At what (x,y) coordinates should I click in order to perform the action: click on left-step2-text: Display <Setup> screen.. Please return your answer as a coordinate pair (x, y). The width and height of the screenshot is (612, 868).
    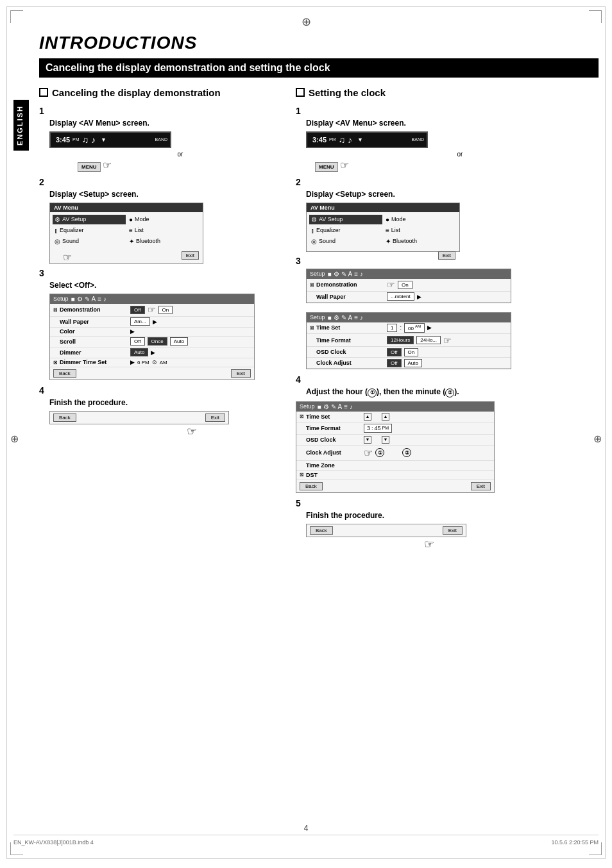
    Looking at the image, I should click on (166, 194).